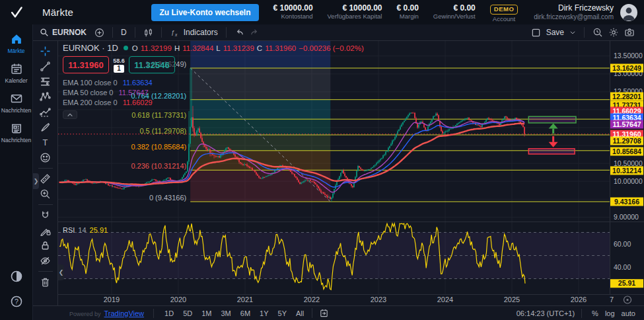 The width and height of the screenshot is (644, 320). What do you see at coordinates (595, 313) in the screenshot?
I see `percent-scale-button: %` at bounding box center [595, 313].